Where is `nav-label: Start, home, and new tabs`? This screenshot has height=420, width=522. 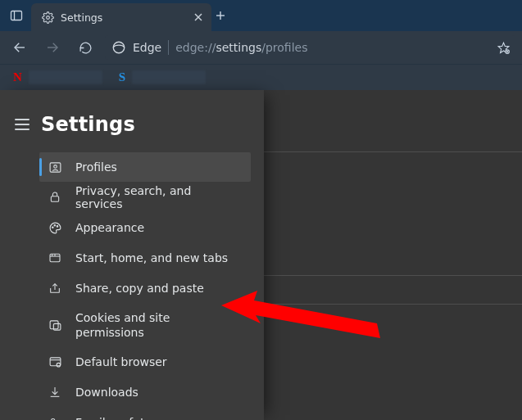
nav-label: Start, home, and new tabs is located at coordinates (152, 258).